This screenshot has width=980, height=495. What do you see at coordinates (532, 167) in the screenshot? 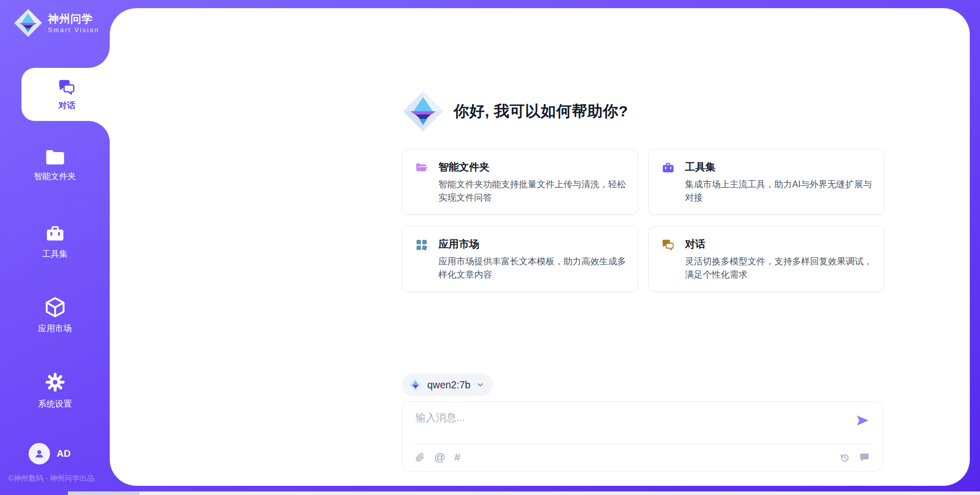
I see `card-title: 智能文件夹` at bounding box center [532, 167].